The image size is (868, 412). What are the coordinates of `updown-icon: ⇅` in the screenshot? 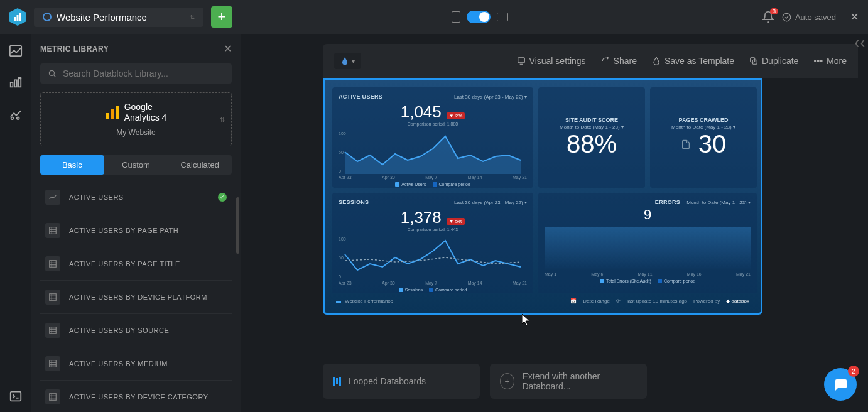 It's located at (192, 18).